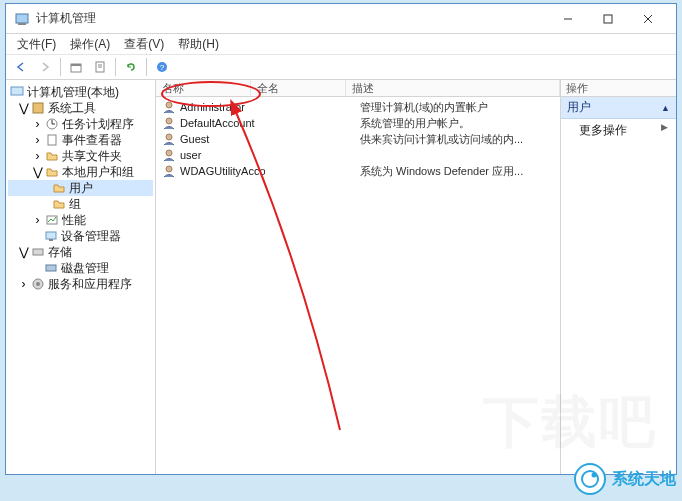  Describe the element at coordinates (80, 252) in the screenshot. I see `tree-storage: ⋁ 存储` at that location.